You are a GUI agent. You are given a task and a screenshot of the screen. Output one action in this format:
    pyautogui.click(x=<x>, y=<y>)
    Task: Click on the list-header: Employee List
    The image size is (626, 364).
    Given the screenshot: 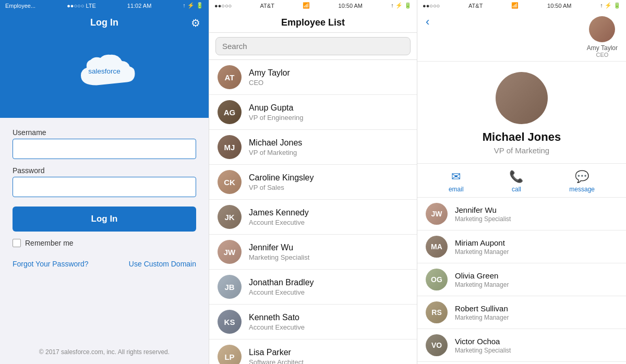 What is the action you would take?
    pyautogui.click(x=313, y=22)
    